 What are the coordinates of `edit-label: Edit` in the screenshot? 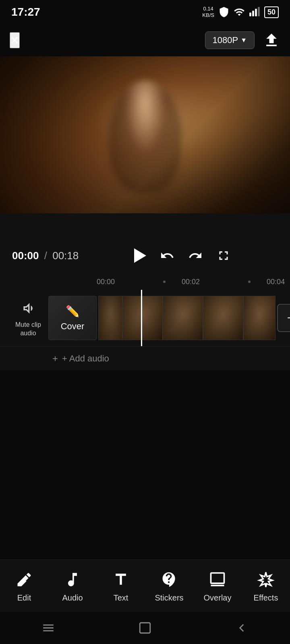 It's located at (24, 598).